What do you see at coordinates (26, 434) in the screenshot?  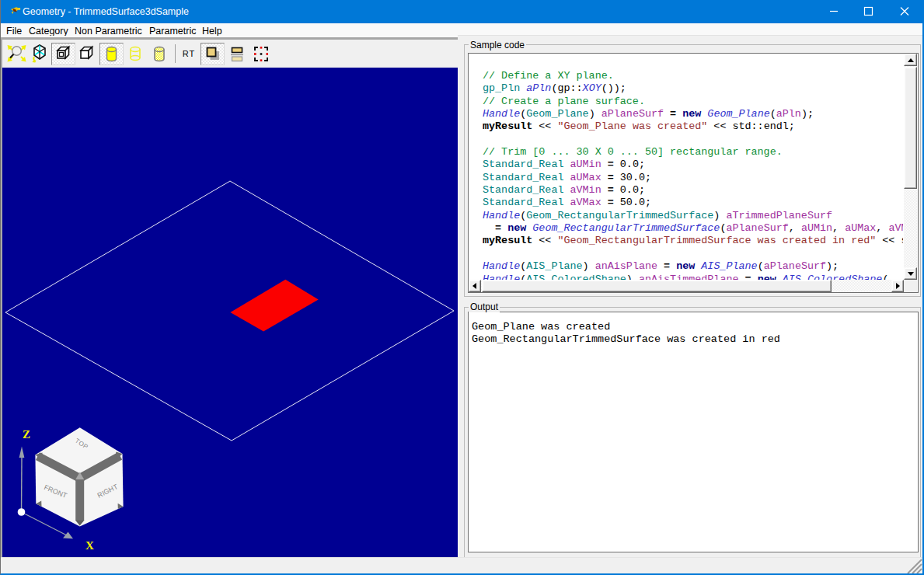 I see `svg-text: Z` at bounding box center [26, 434].